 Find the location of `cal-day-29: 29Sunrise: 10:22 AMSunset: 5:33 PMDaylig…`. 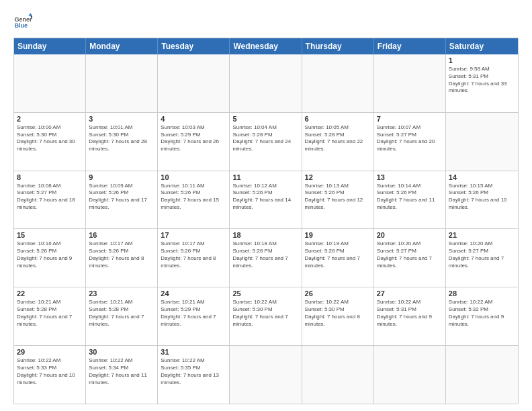

cal-day-29: 29Sunrise: 10:22 AMSunset: 5:33 PMDaylig… is located at coordinates (50, 375).